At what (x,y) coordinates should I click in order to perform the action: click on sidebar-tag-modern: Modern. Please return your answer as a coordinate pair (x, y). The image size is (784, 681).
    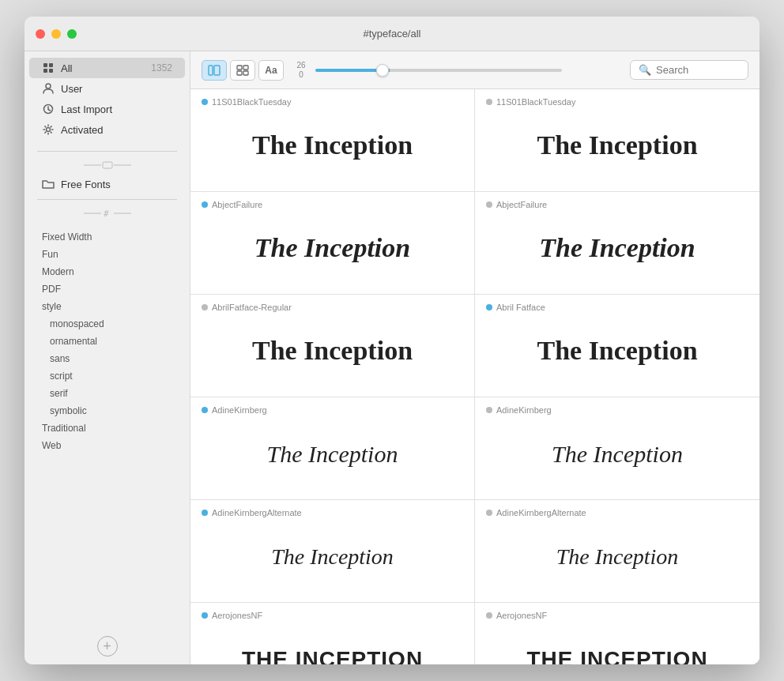
    Looking at the image, I should click on (107, 272).